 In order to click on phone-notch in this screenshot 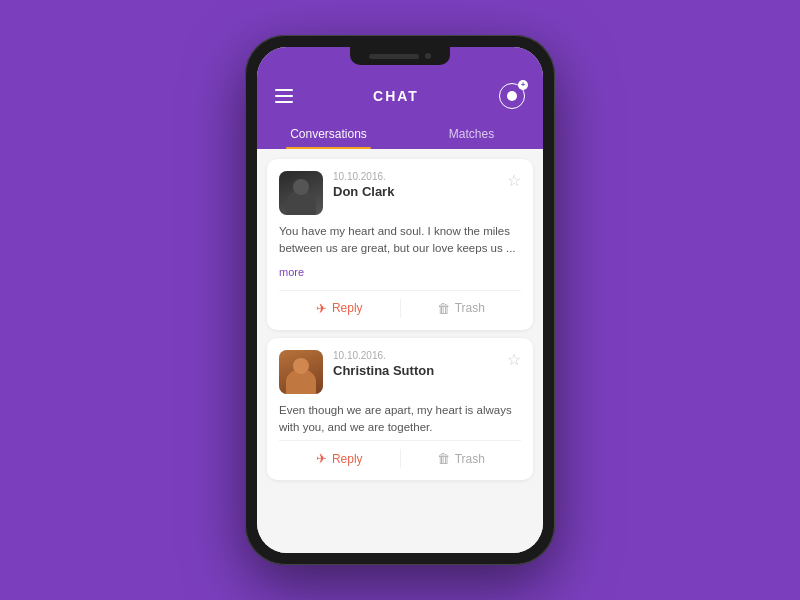, I will do `click(400, 56)`.